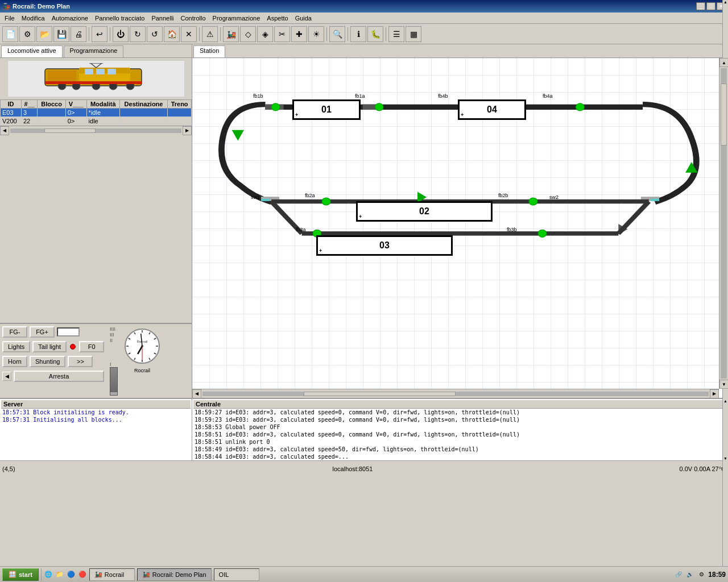 This screenshot has width=728, height=582. What do you see at coordinates (146, 574) in the screenshot?
I see `taskbar-demo-icon: 🚂` at bounding box center [146, 574].